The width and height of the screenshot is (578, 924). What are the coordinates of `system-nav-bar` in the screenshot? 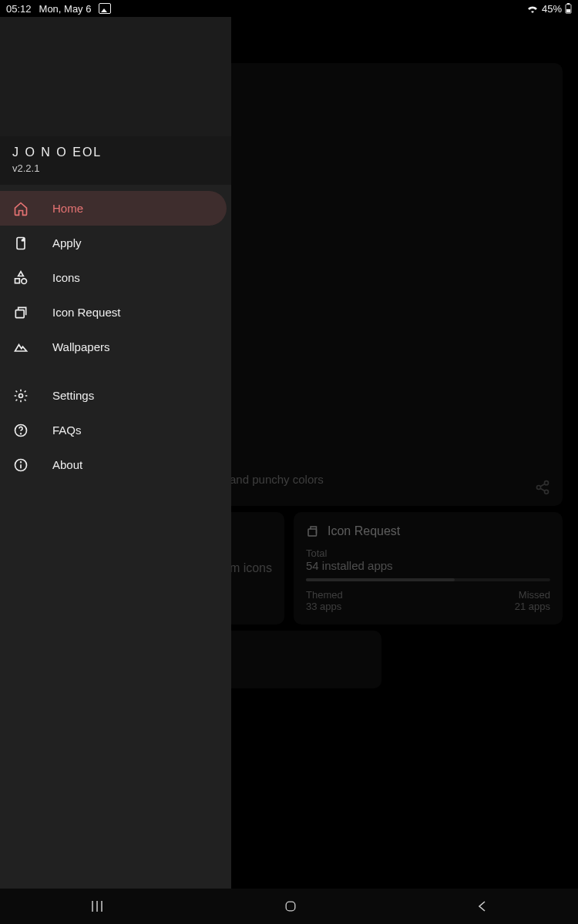 It's located at (289, 906).